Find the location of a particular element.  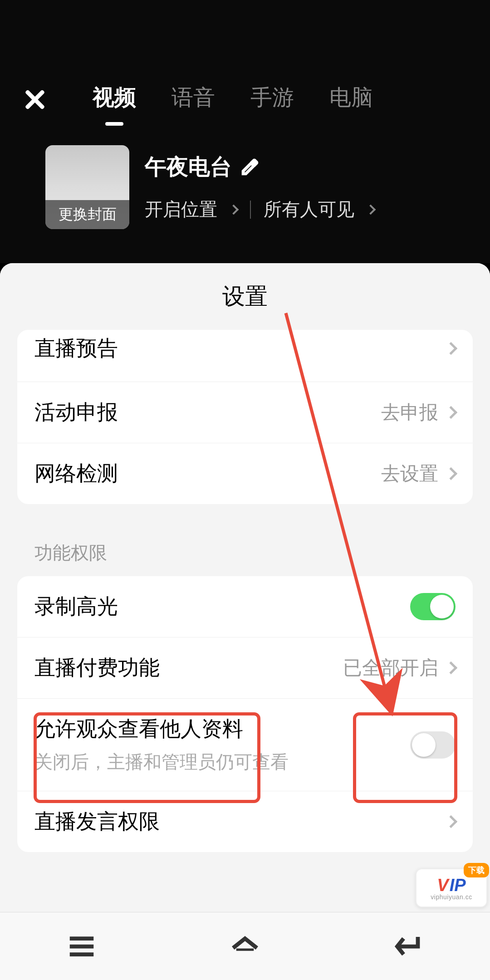

top-row: 视频 语音 手游 电脑 is located at coordinates (245, 98).